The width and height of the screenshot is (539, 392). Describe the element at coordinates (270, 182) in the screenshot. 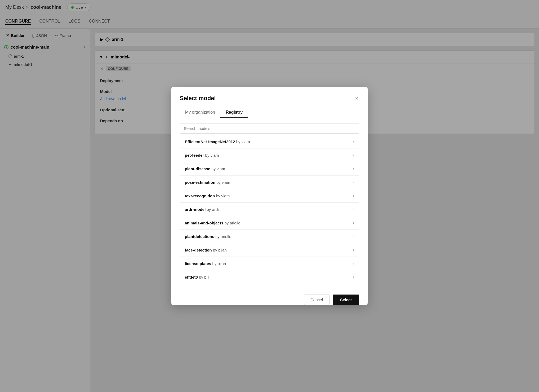

I see `model-list-item: pose-estimation by viam ›` at that location.